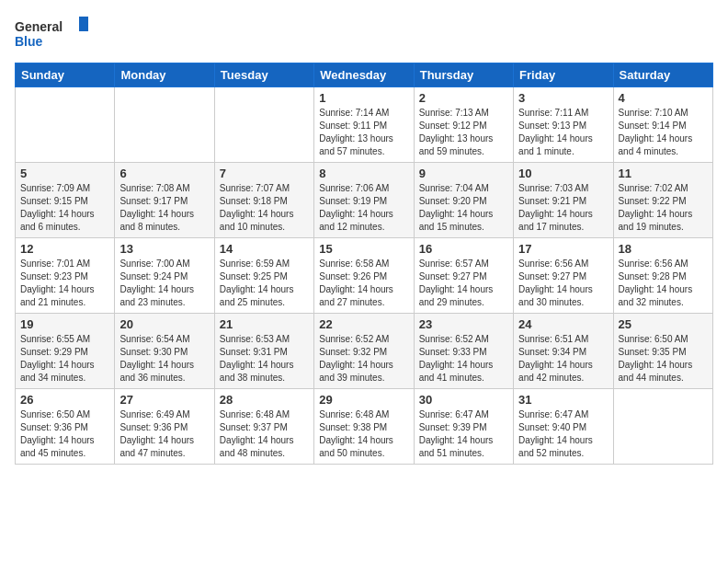  I want to click on day-cell-28: 28Sunrise: 6:48 AMSunset: 9:37 PMDayligh…, so click(264, 427).